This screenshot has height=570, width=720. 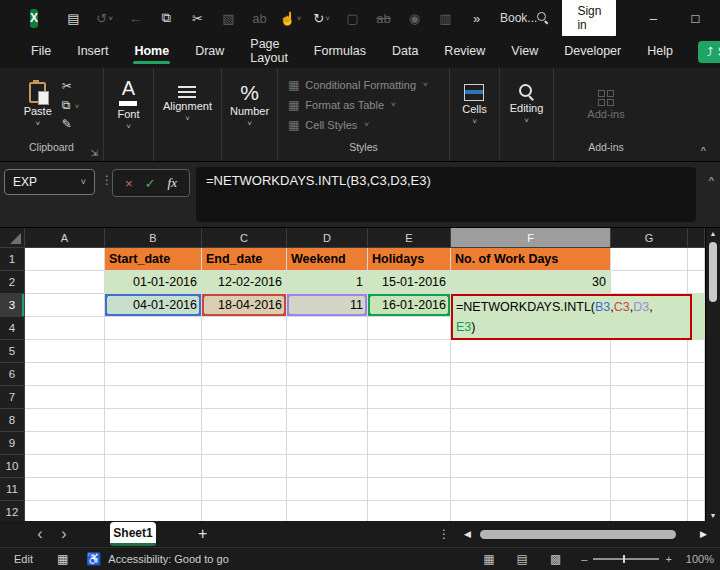 I want to click on tab-page-layout: Page Layout, so click(x=269, y=52).